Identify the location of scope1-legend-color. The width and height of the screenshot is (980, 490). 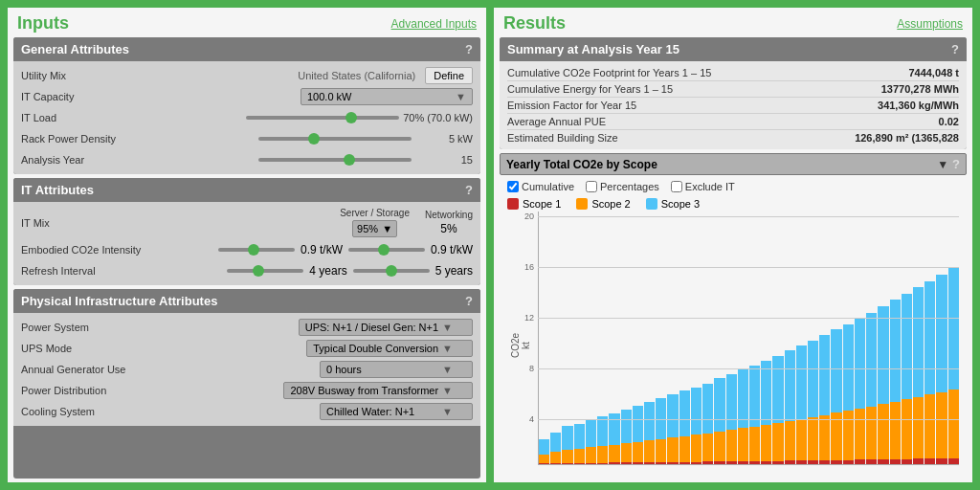
(513, 204).